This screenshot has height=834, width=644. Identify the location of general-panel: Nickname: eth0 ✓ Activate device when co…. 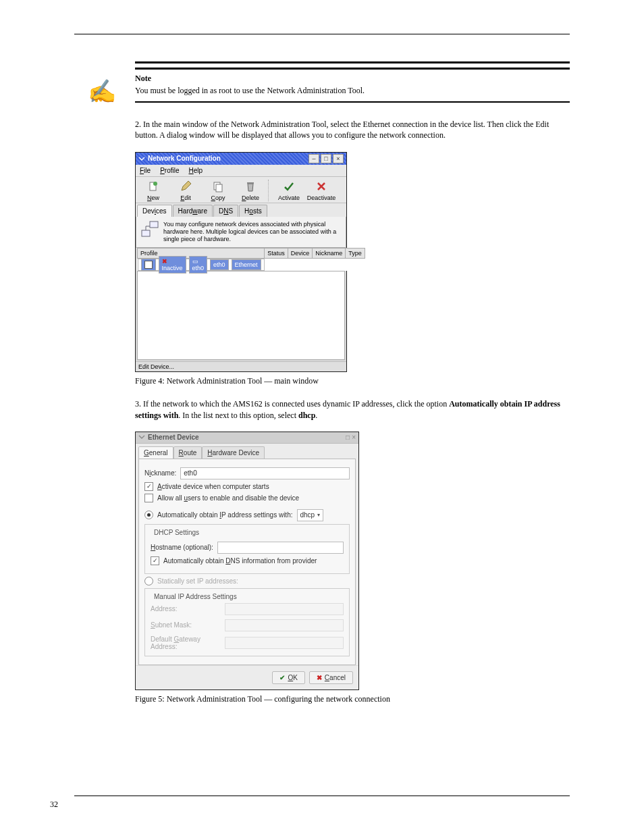
(247, 562).